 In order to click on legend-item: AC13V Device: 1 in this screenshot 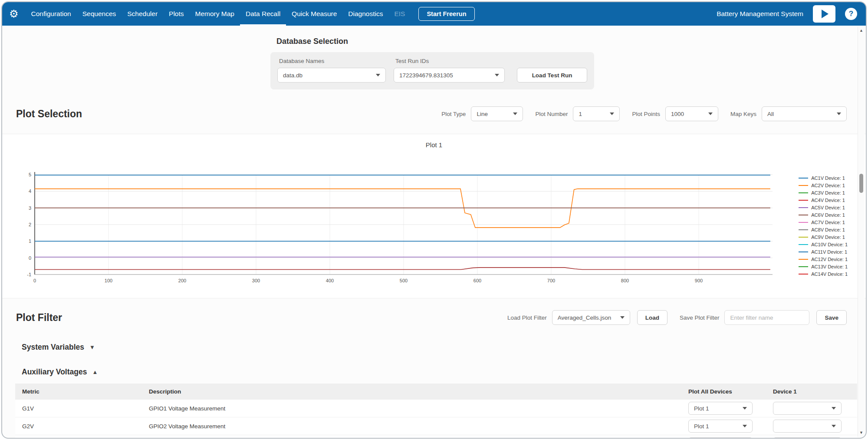, I will do `click(823, 267)`.